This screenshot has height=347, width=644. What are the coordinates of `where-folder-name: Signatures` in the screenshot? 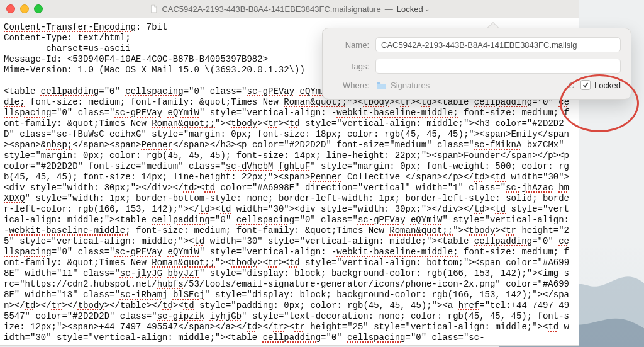 It's located at (410, 86).